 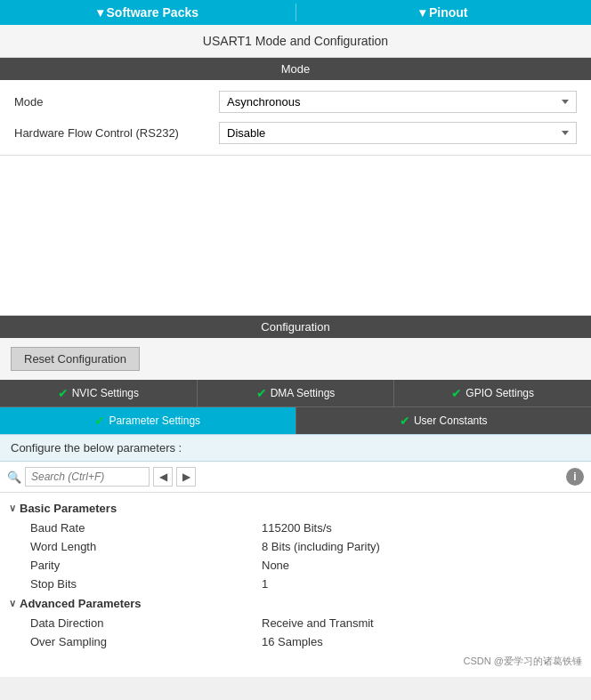 What do you see at coordinates (105, 393) in the screenshot?
I see `nvic-settings-label: NVIC Settings` at bounding box center [105, 393].